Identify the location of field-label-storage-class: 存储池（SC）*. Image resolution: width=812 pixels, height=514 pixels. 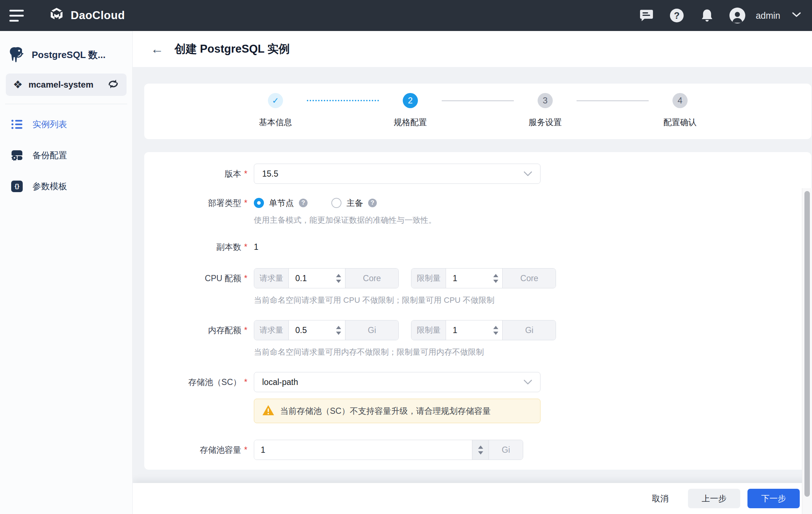
(196, 398).